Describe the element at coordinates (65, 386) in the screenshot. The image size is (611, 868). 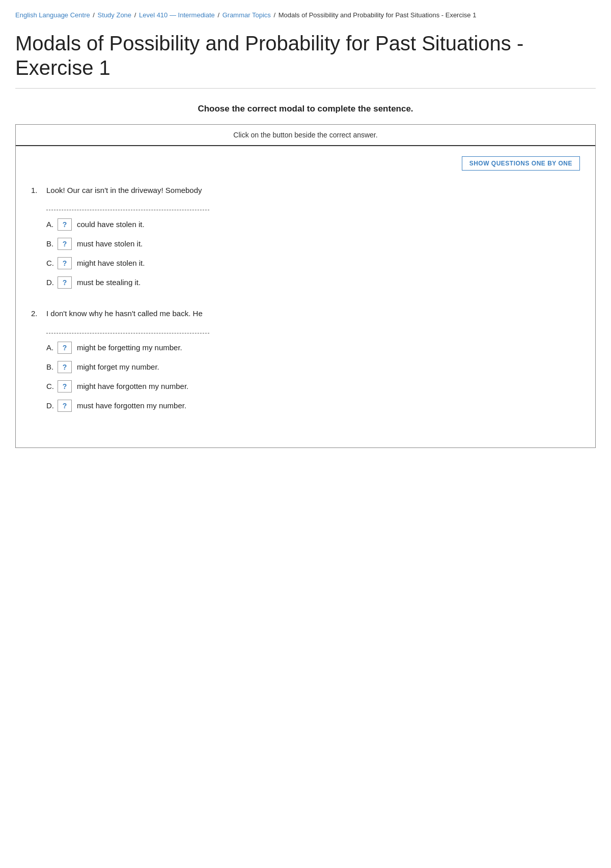
I see `option-2c-button: ?` at that location.